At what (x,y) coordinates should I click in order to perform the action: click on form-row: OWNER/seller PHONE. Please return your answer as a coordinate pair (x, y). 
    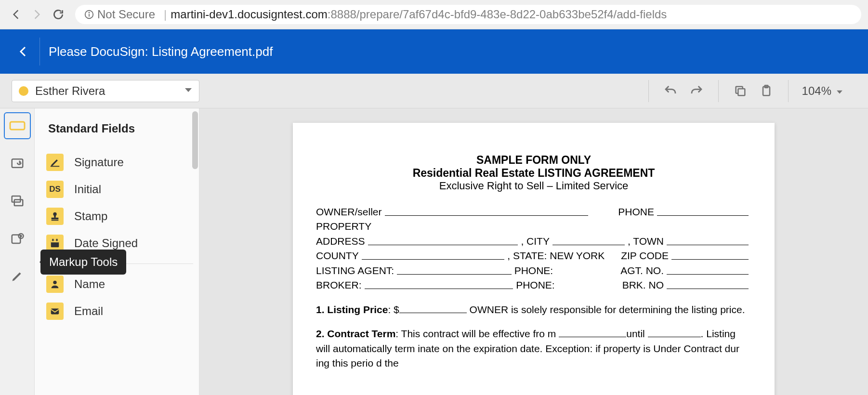
    Looking at the image, I should click on (534, 212).